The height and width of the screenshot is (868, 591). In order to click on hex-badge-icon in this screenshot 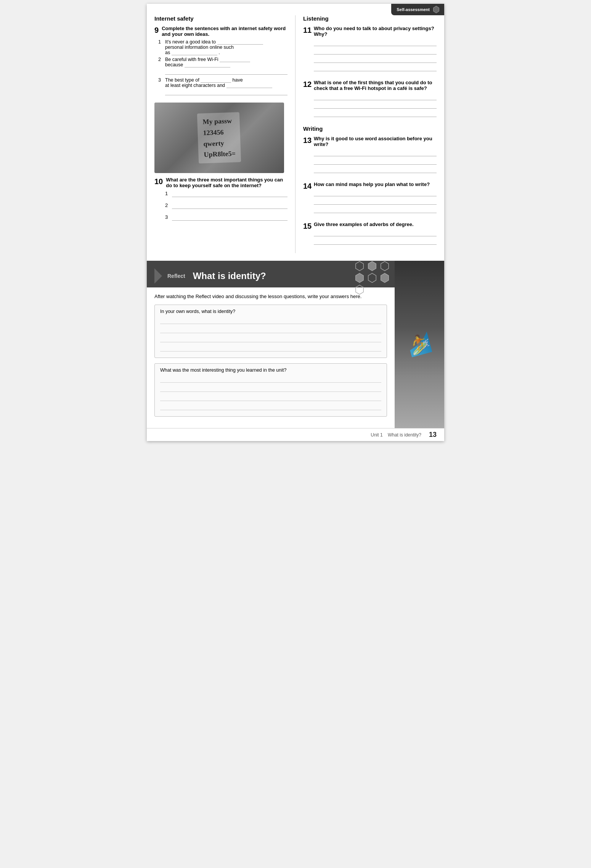, I will do `click(436, 10)`.